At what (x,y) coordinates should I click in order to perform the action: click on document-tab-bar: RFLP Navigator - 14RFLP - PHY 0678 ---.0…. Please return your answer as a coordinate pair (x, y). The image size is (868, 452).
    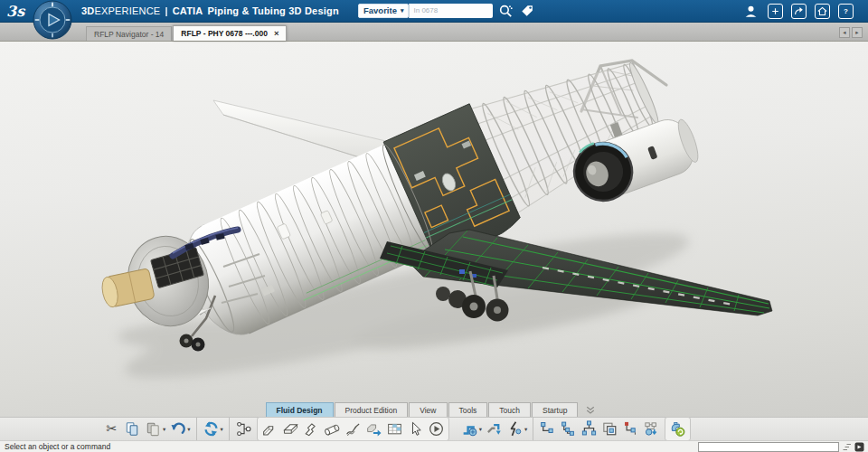
    Looking at the image, I should click on (434, 32).